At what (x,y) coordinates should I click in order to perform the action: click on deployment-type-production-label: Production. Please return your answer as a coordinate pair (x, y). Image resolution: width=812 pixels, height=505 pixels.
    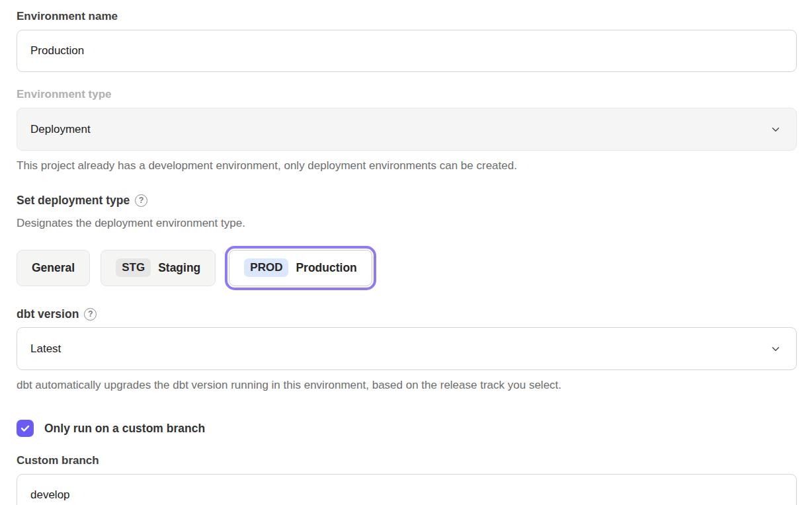
    Looking at the image, I should click on (326, 268).